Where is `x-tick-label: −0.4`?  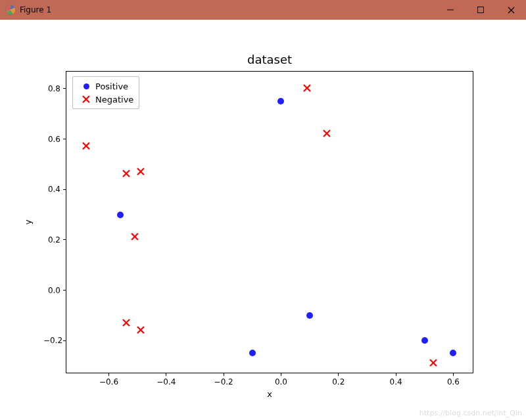 x-tick-label: −0.4 is located at coordinates (166, 382).